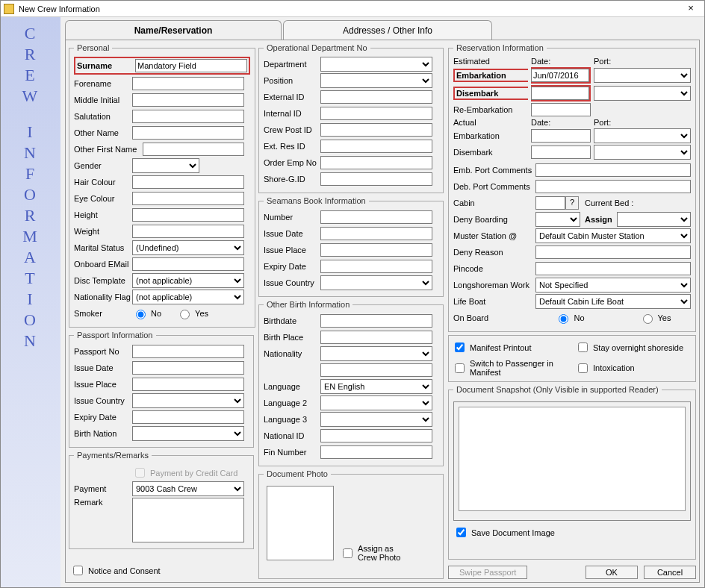 The height and width of the screenshot is (588, 705). What do you see at coordinates (550, 203) in the screenshot?
I see `cabin-input` at bounding box center [550, 203].